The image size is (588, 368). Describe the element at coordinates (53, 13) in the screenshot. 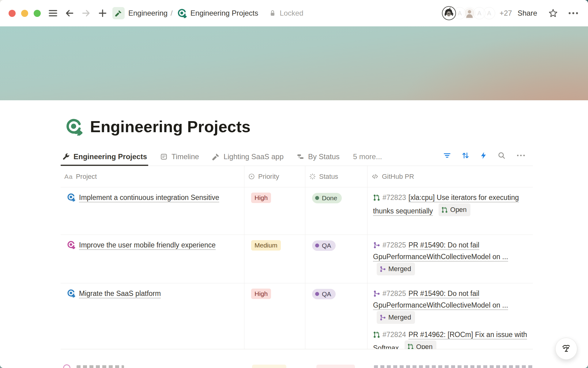

I see `sidebar-menu-icon` at that location.